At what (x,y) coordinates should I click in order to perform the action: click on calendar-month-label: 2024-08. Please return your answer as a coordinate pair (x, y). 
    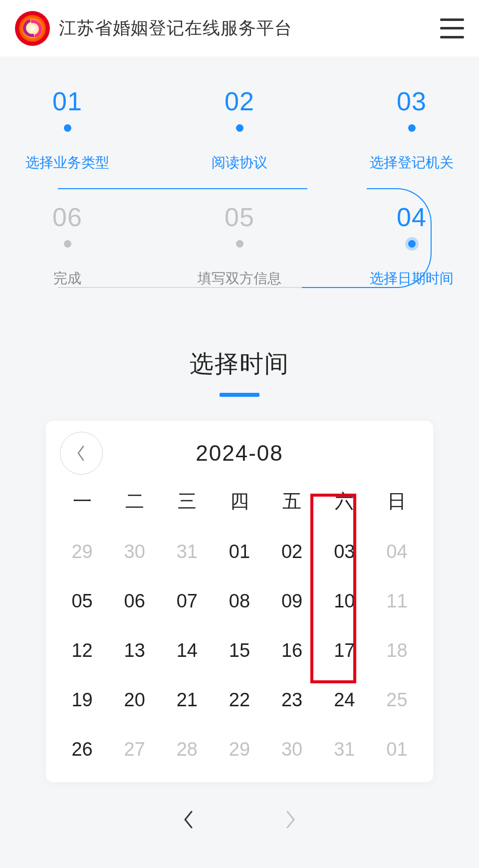
    Looking at the image, I should click on (240, 453).